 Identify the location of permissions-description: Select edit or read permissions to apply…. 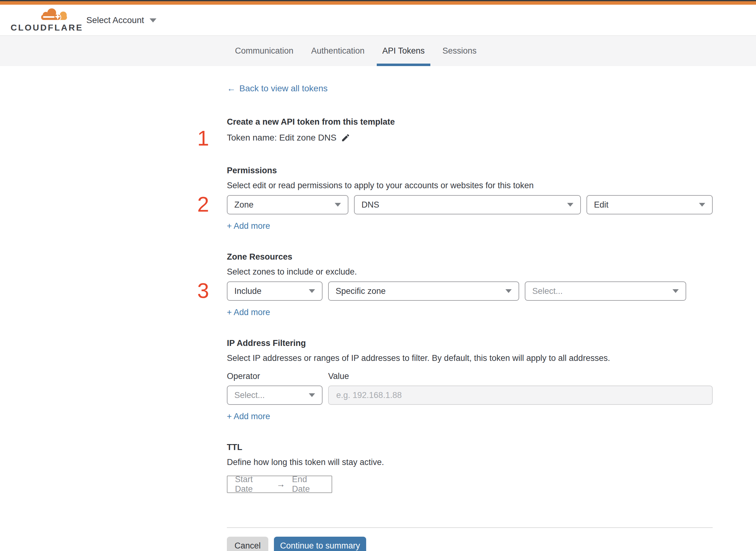
(470, 185).